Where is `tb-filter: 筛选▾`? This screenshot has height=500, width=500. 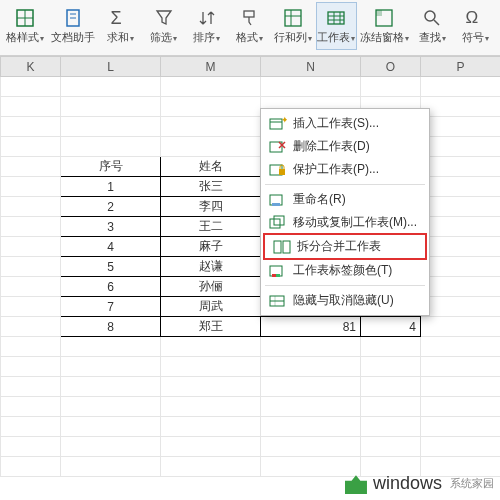 tb-filter: 筛选▾ is located at coordinates (164, 26).